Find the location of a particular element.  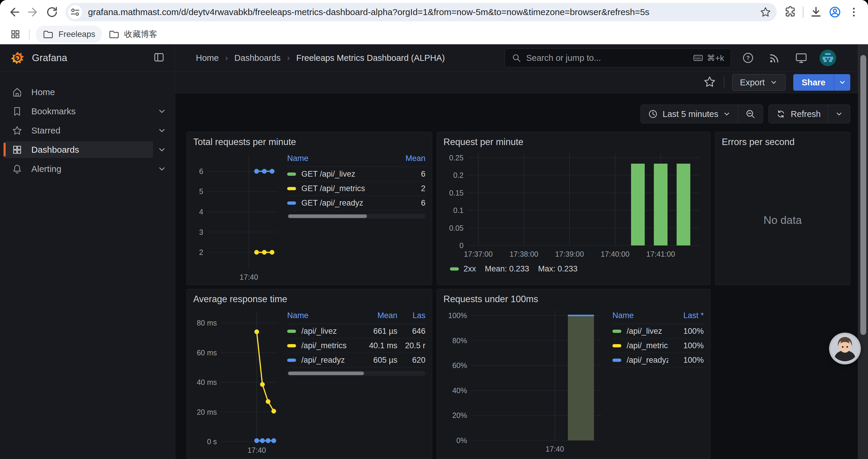

news-rss-button is located at coordinates (774, 58).